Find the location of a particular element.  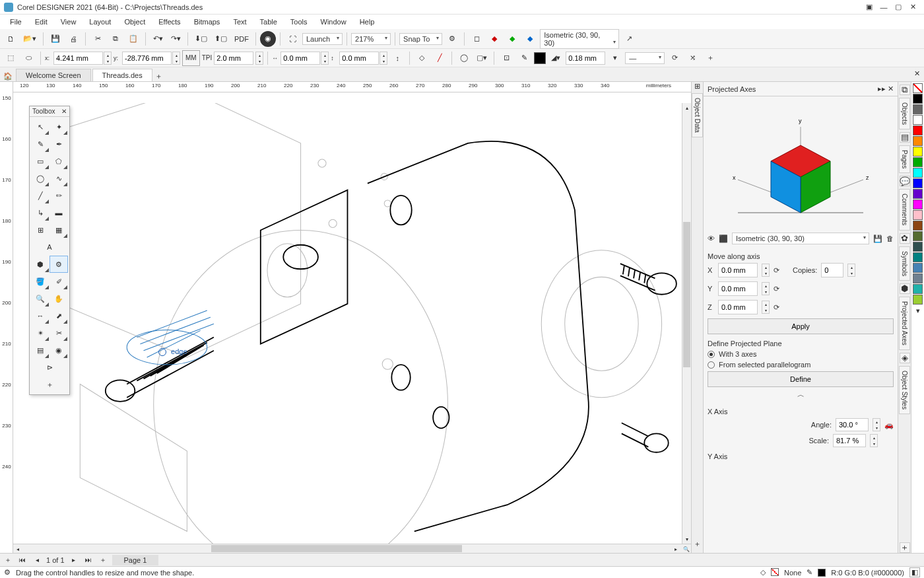

fill-none-swatch is located at coordinates (775, 572).